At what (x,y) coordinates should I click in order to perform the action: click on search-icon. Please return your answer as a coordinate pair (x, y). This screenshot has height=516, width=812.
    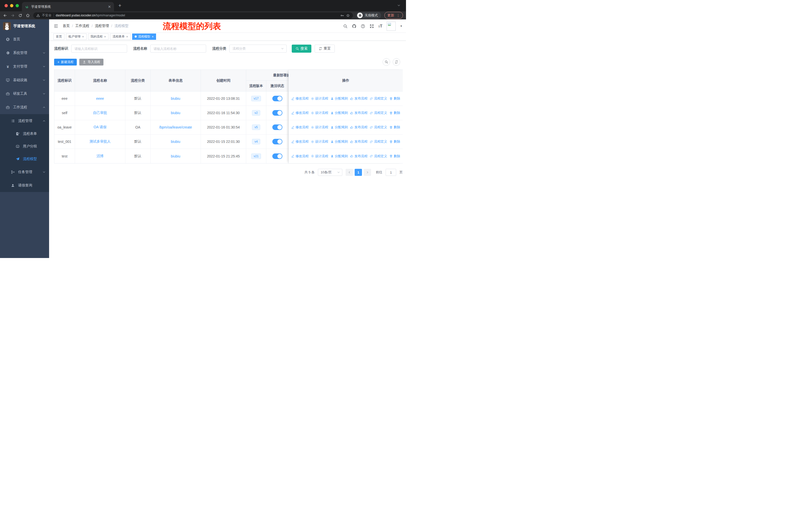
    Looking at the image, I should click on (345, 26).